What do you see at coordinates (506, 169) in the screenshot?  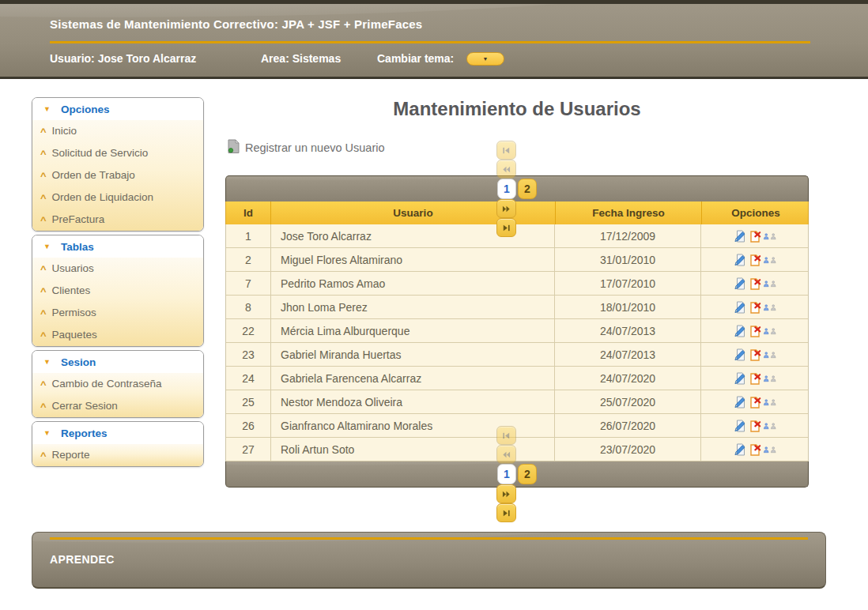 I see `paginator-prev-button` at bounding box center [506, 169].